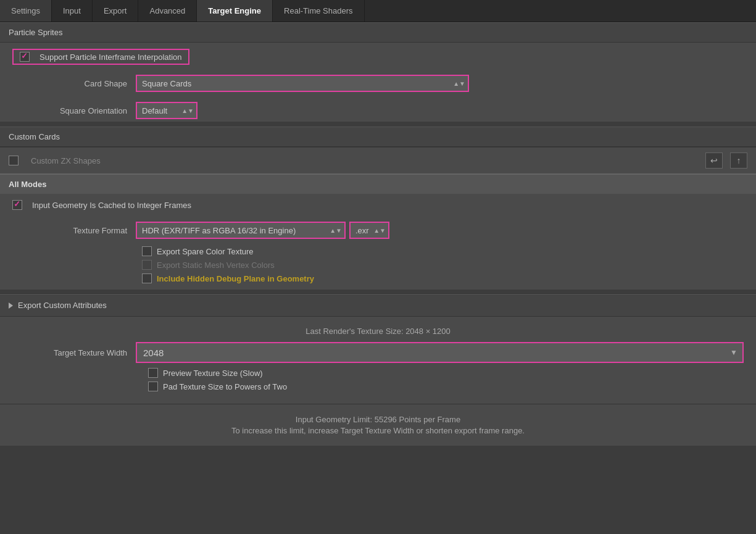  What do you see at coordinates (714, 161) in the screenshot?
I see `custom-zx-undo-button: ↩` at bounding box center [714, 161].